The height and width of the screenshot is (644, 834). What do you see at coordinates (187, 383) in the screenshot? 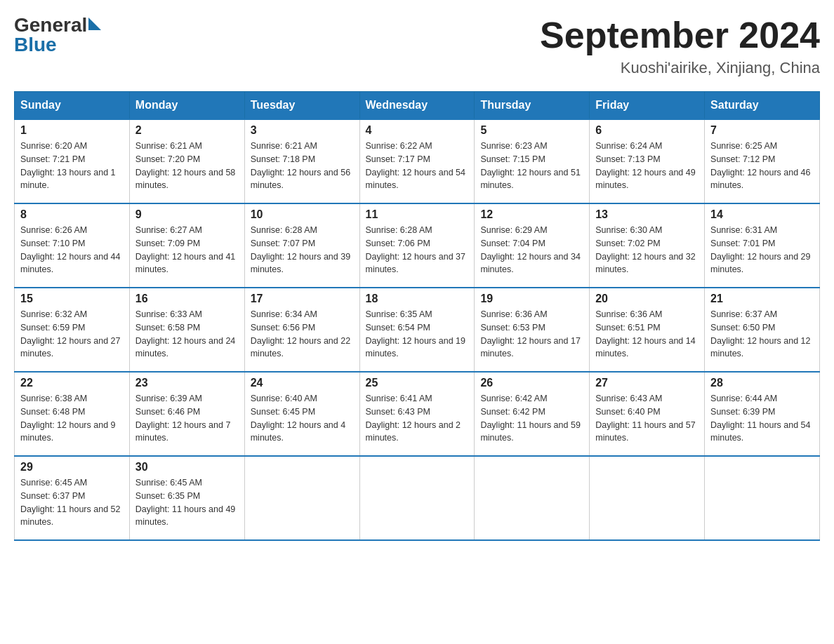
I see `day-number: 23` at bounding box center [187, 383].